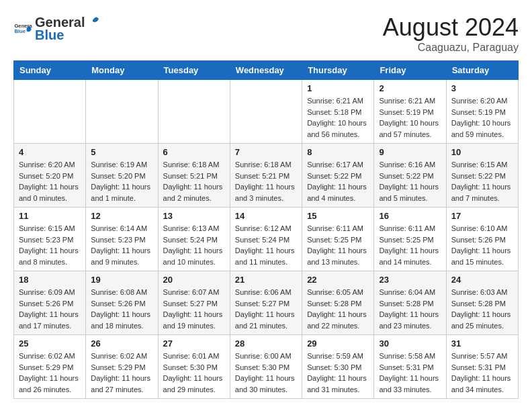  Describe the element at coordinates (410, 309) in the screenshot. I see `day-info: Sunrise: 6:04 AMSunset: 5:28 PMDaylight:…` at that location.